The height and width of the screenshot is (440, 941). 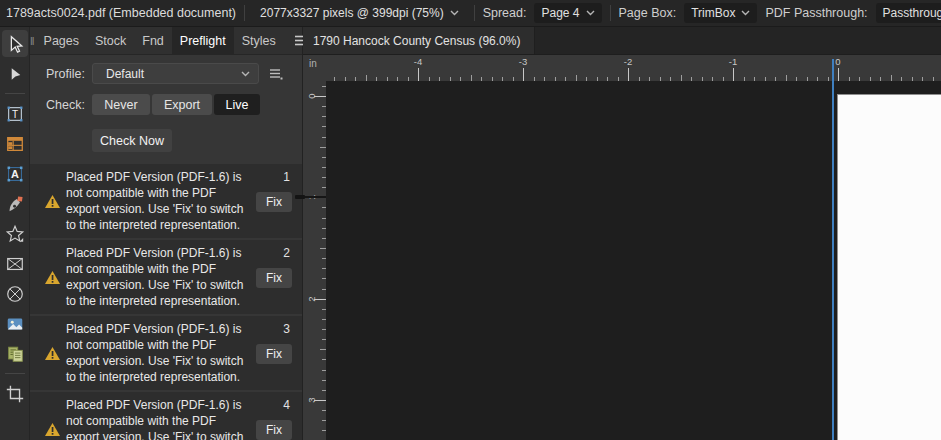 I want to click on frame-text-tool: T, so click(x=15, y=114).